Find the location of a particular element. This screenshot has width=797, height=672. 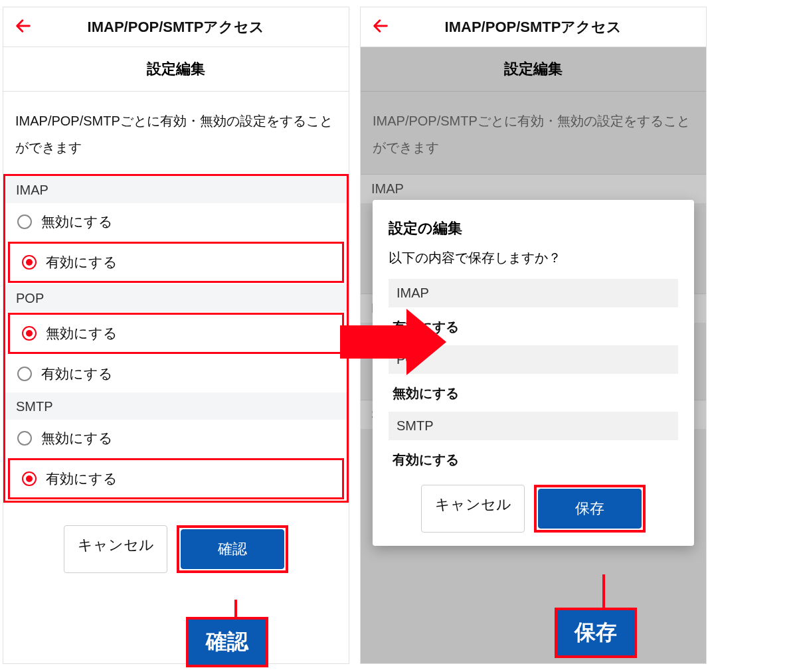

cancel-button: キャンセル is located at coordinates (116, 549).